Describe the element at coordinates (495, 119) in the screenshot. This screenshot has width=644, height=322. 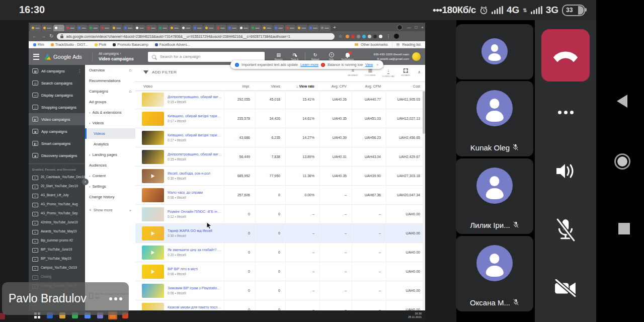
I see `participant-tile: Kunak Oleg` at that location.